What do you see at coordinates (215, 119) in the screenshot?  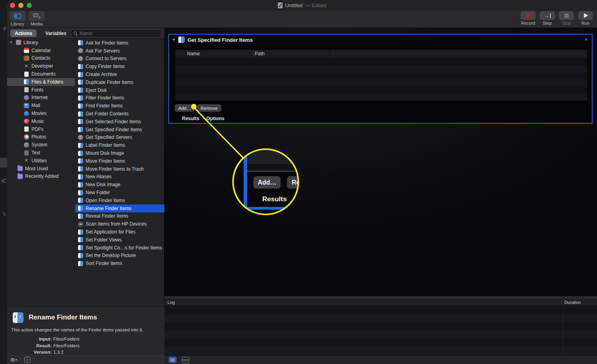 I see `tab-options: Options` at bounding box center [215, 119].